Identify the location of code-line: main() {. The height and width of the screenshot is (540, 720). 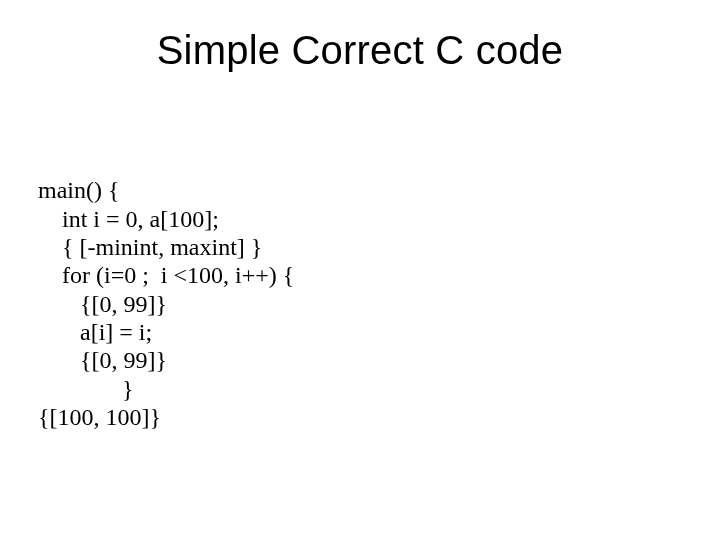
(79, 190).